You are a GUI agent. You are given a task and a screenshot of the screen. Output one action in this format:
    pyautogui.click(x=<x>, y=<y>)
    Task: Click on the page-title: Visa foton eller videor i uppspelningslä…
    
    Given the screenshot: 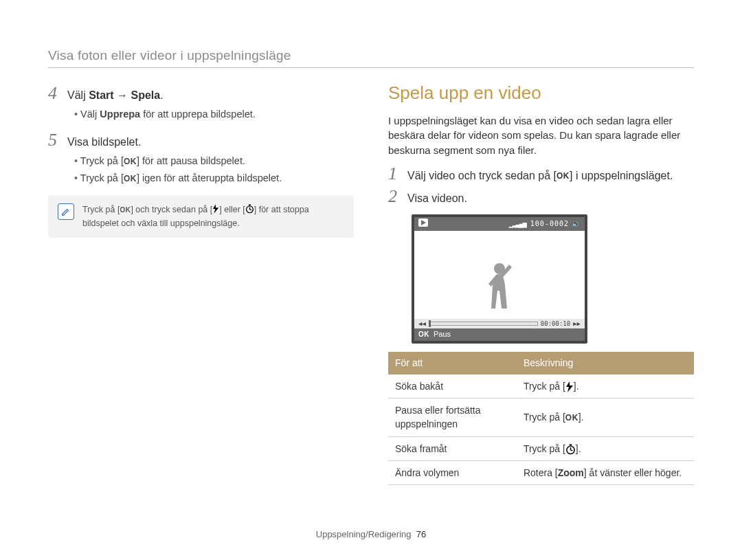 What is the action you would take?
    pyautogui.click(x=371, y=56)
    